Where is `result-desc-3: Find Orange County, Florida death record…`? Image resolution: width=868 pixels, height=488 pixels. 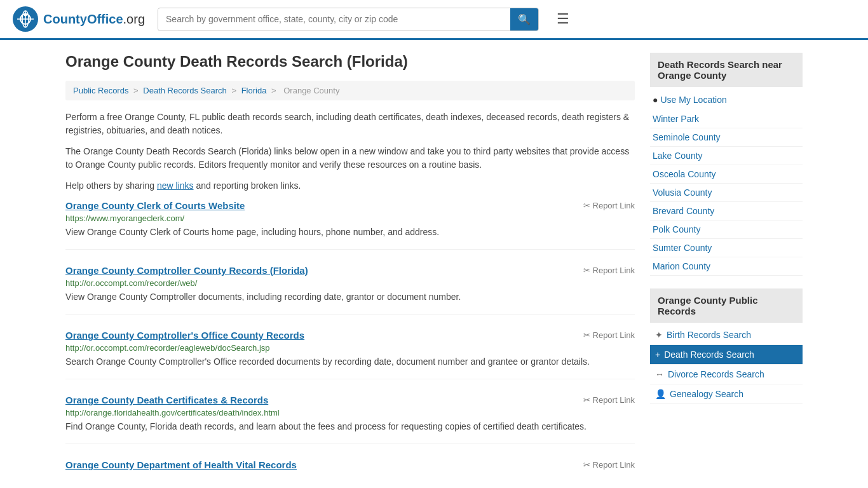 result-desc-3: Find Orange County, Florida death record… is located at coordinates (350, 427).